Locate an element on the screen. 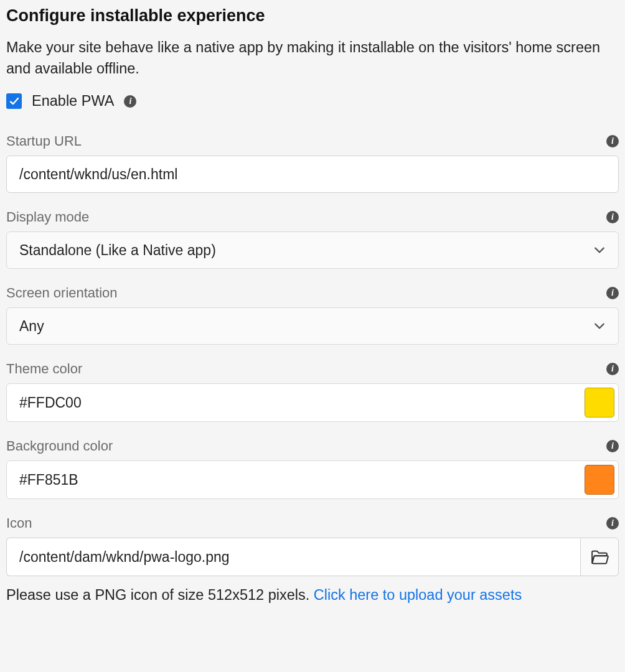 This screenshot has height=672, width=625. icon-path-input is located at coordinates (293, 557).